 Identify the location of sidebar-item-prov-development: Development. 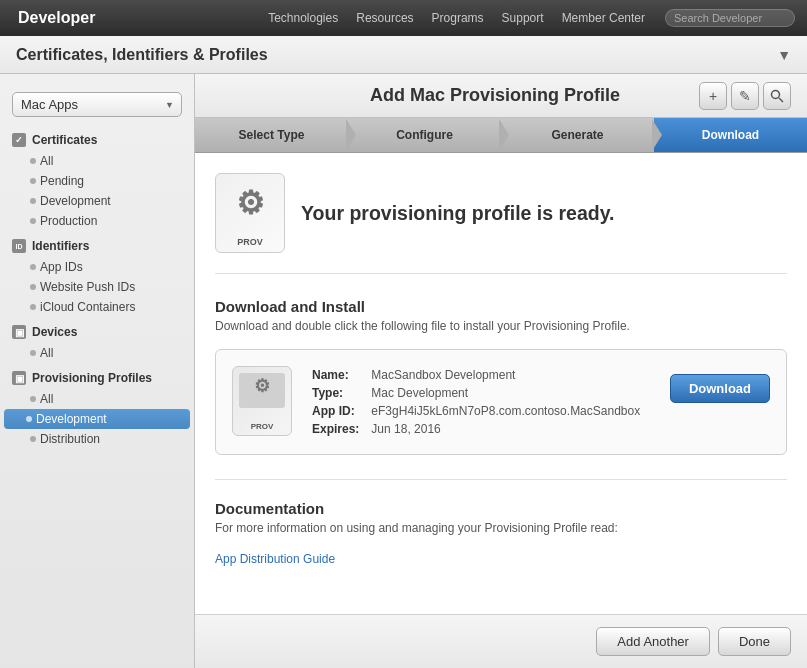
(97, 419).